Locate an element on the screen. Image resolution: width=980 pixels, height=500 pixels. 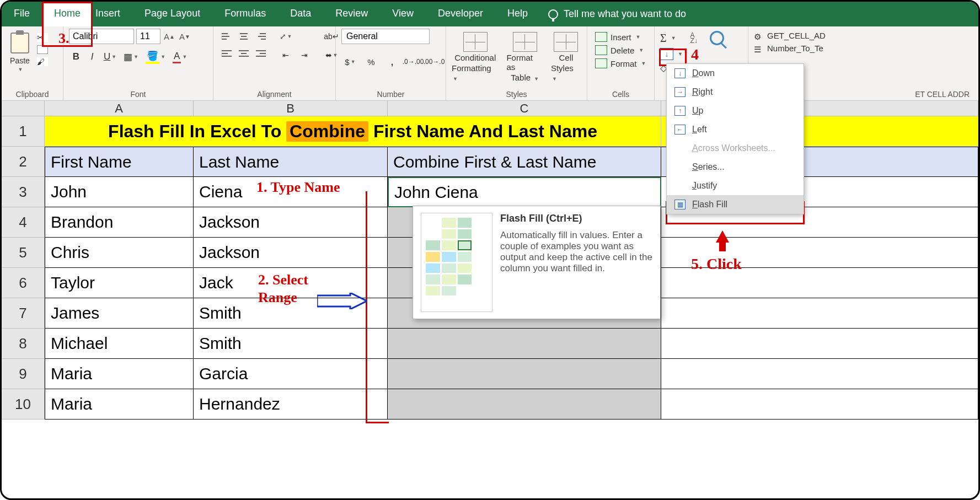
fill-left-item: ←Left is located at coordinates (735, 130).